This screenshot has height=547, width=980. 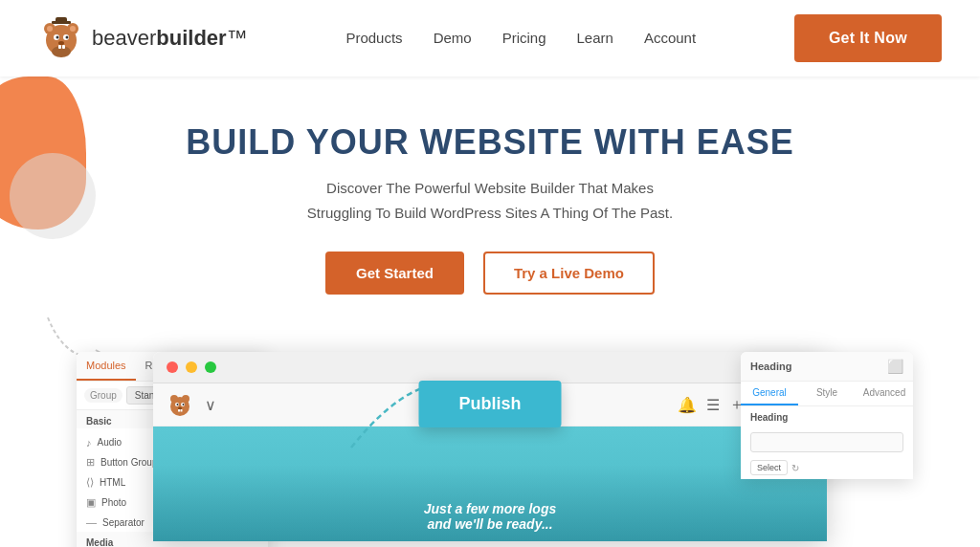 I want to click on hero-buttons: Get Started Try a Live Demo, so click(x=490, y=274).